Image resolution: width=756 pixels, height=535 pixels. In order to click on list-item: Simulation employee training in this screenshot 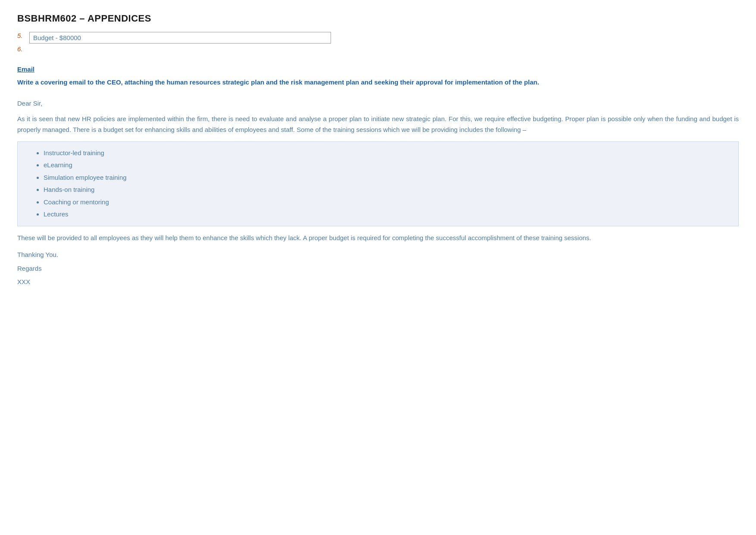, I will do `click(387, 178)`.